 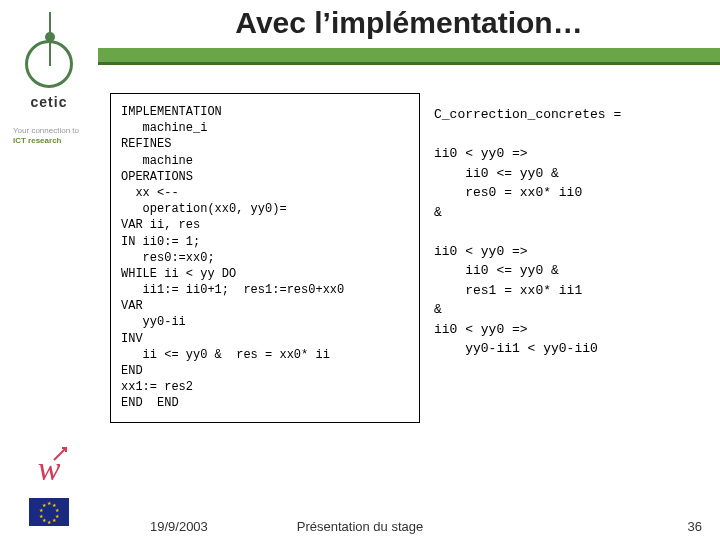 I want to click on footer-page-number: 36, so click(x=695, y=526).